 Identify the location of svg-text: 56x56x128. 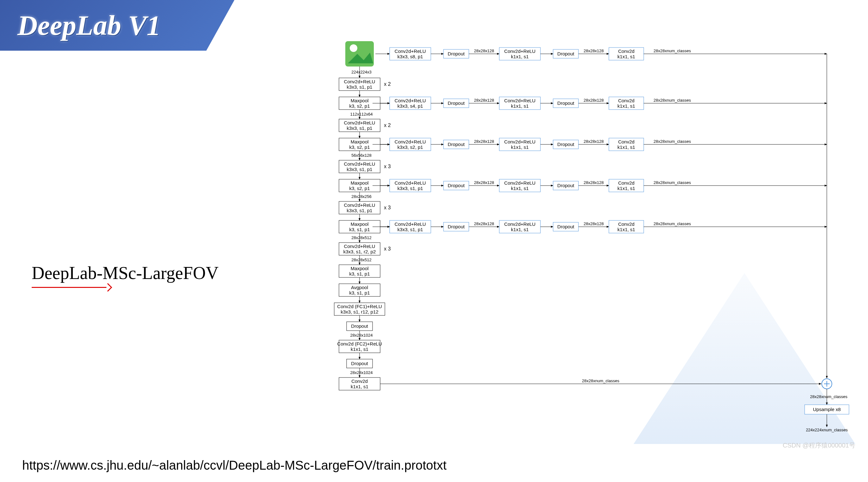
(362, 155).